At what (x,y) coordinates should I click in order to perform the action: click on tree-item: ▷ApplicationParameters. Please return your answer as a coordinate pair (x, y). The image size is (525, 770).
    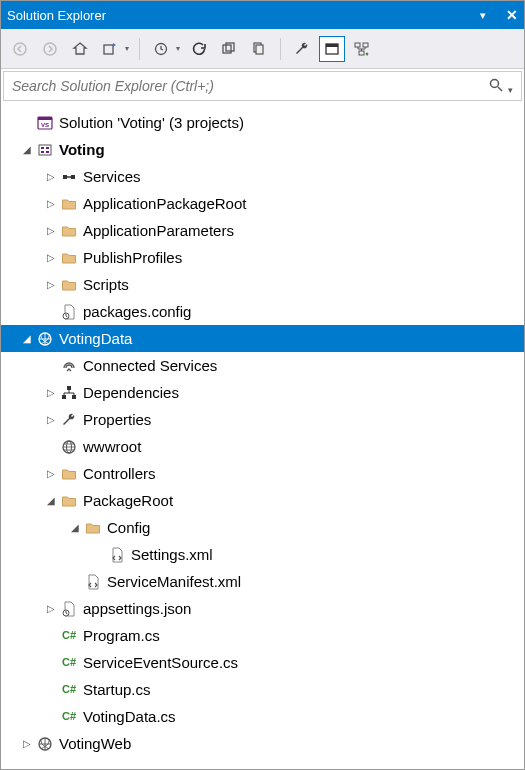
    Looking at the image, I should click on (262, 230).